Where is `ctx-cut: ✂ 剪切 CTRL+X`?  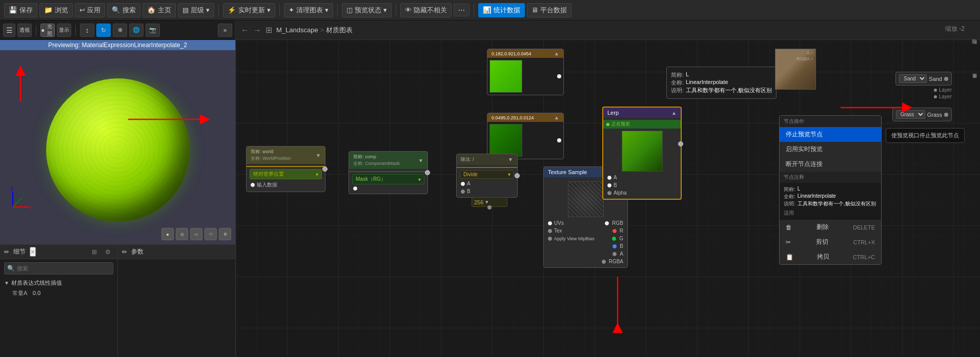
ctx-cut: ✂ 剪切 CTRL+X is located at coordinates (830, 242).